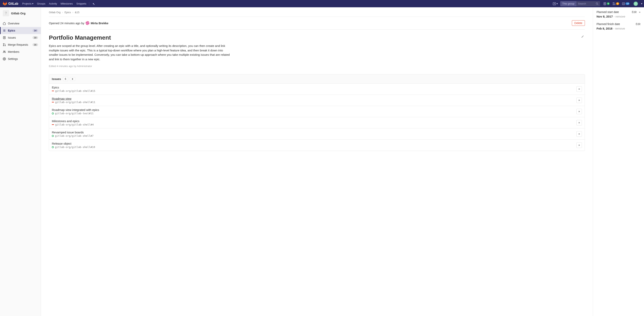 This screenshot has height=316, width=644. What do you see at coordinates (618, 4) in the screenshot?
I see `mr-badge: 3` at bounding box center [618, 4].